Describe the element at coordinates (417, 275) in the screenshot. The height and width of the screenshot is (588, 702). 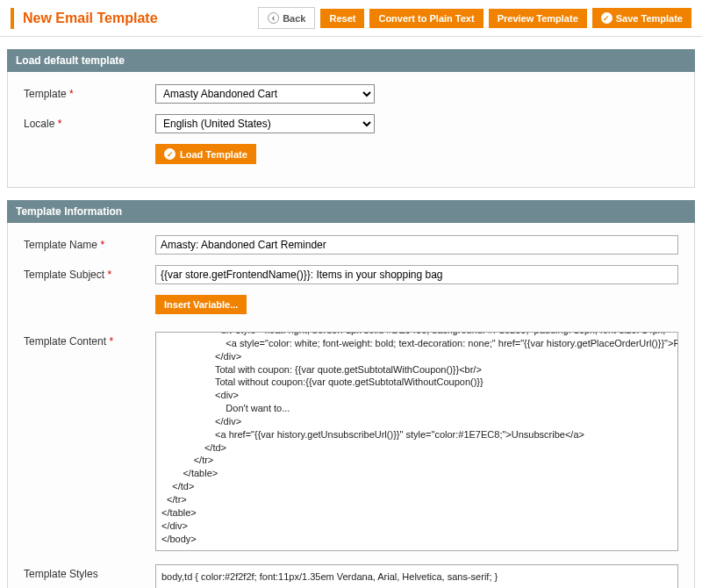
I see `subject-control` at that location.